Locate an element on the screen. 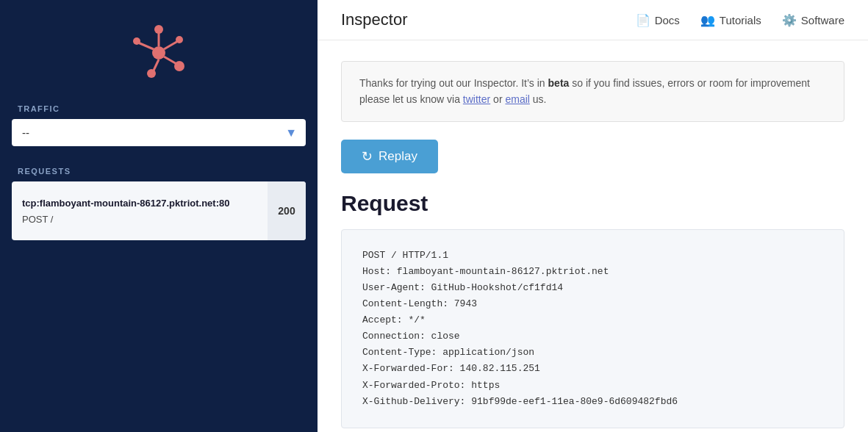 Image resolution: width=868 pixels, height=432 pixels. docs-icon: 📄 is located at coordinates (643, 21).